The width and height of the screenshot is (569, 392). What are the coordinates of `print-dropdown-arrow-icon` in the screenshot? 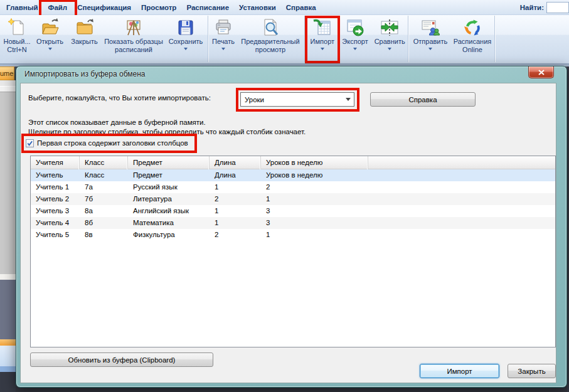 It's located at (223, 50).